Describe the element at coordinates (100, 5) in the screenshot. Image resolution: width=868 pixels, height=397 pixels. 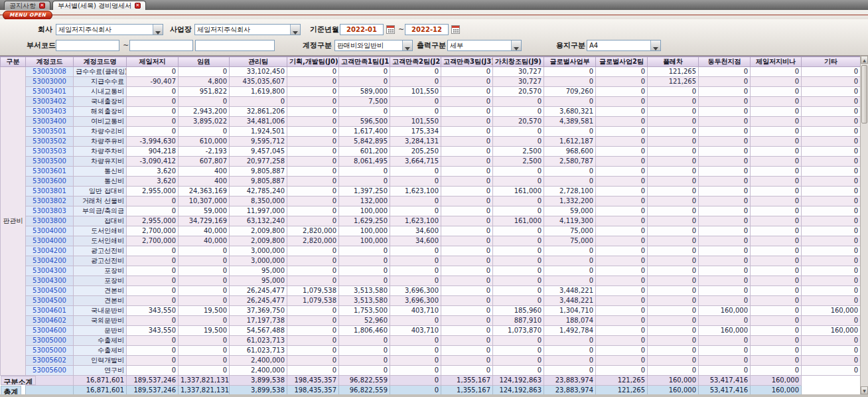
I see `tab-expense-report: 부서별(세목) 경비명세서 ✕` at that location.